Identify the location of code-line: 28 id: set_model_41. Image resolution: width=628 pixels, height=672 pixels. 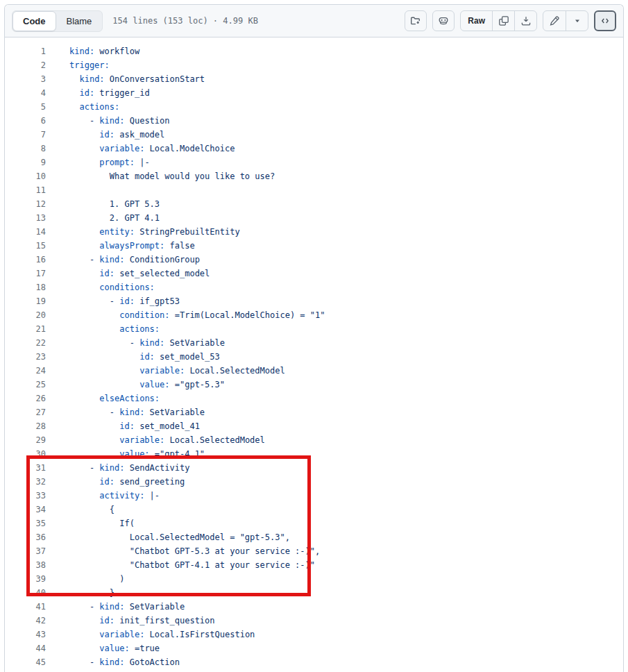
(314, 426).